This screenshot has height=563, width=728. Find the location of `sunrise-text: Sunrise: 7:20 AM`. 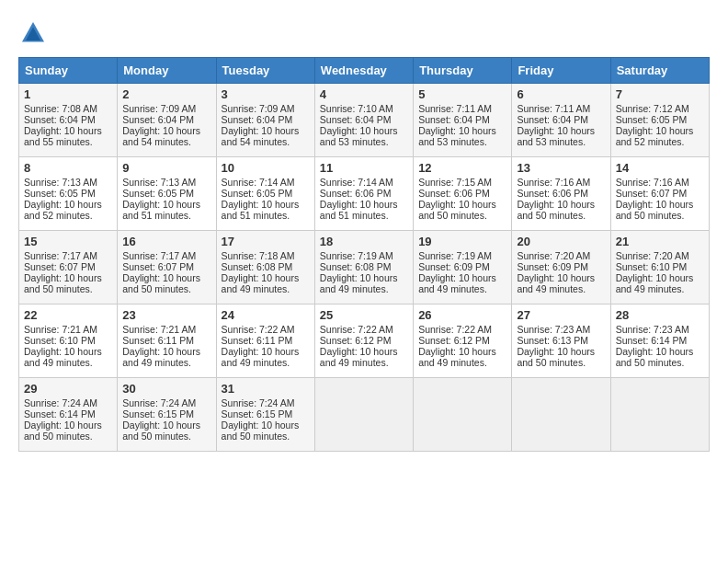

sunrise-text: Sunrise: 7:20 AM is located at coordinates (553, 256).